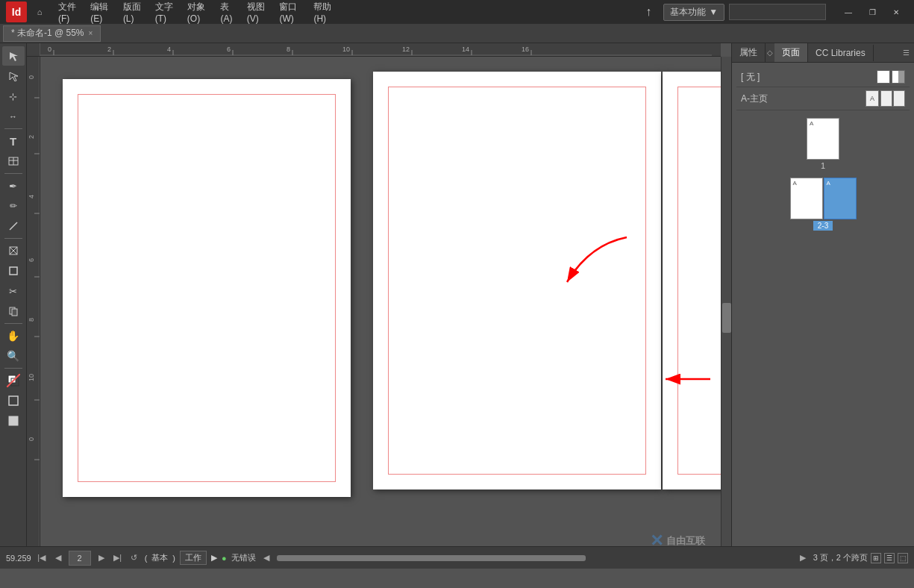  I want to click on tool-direct-select, so click(13, 76).